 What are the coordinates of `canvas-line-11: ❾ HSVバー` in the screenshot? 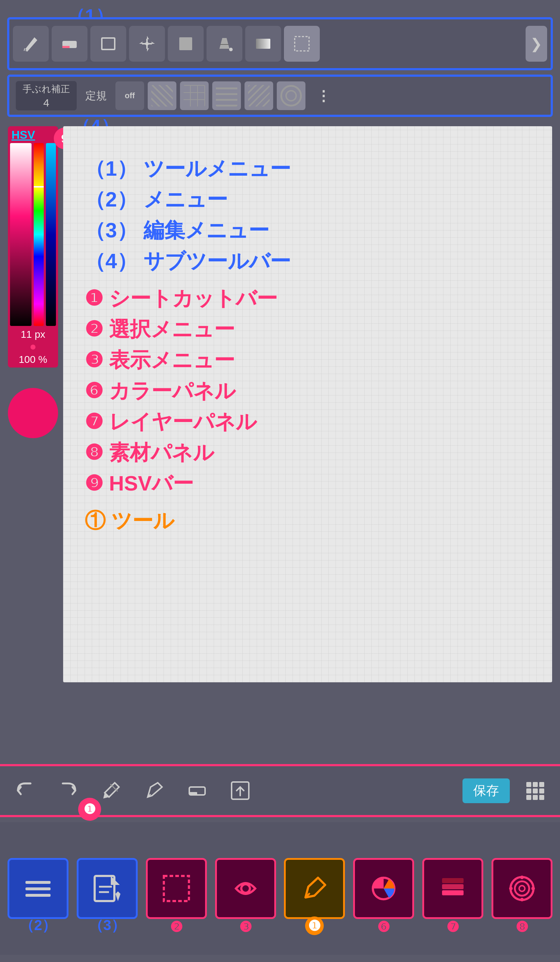 It's located at (315, 484).